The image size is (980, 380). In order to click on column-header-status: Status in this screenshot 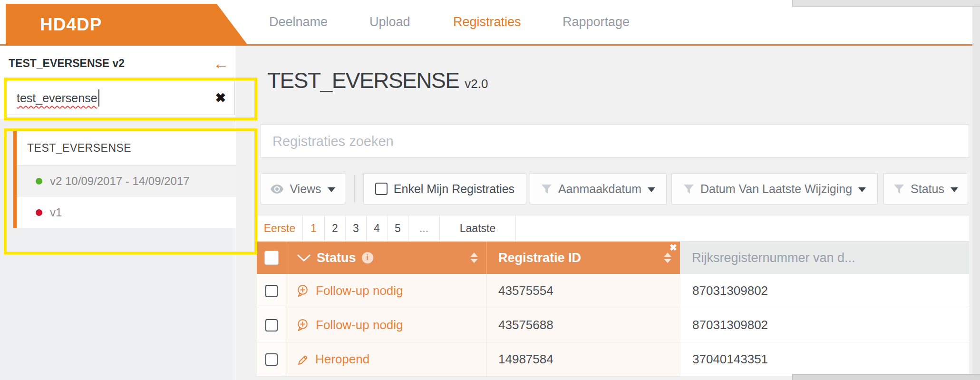, I will do `click(386, 258)`.